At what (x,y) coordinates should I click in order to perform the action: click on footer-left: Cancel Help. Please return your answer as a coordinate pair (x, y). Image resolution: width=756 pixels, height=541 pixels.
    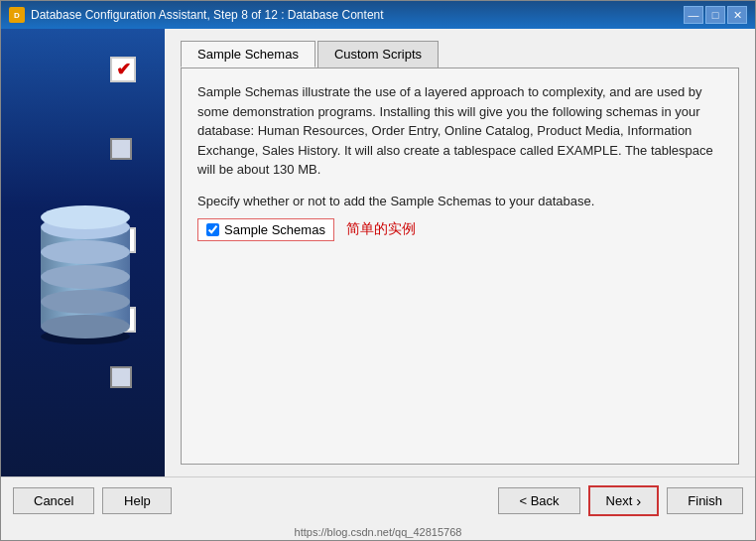
    Looking at the image, I should click on (92, 500).